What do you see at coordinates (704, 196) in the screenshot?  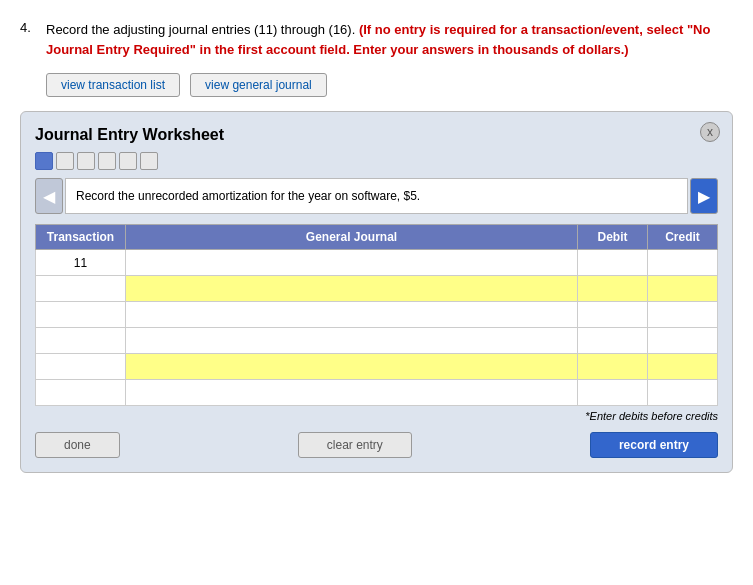 I see `next-arrow: ▶` at bounding box center [704, 196].